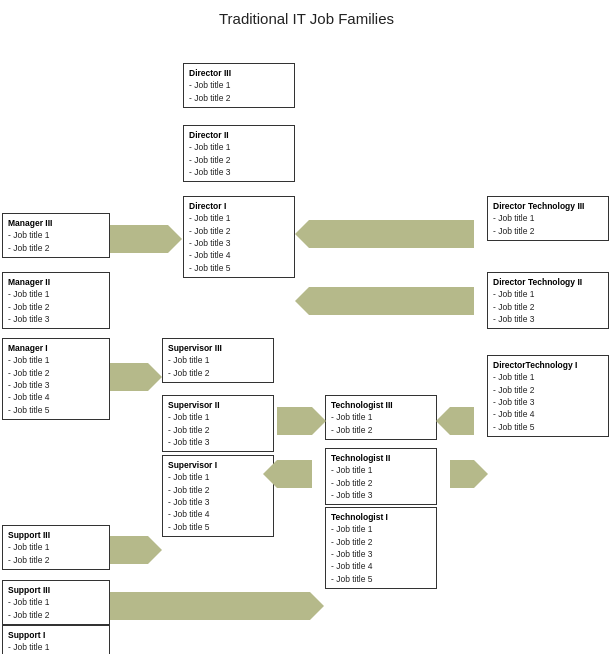 The width and height of the screenshot is (613, 654). I want to click on box-supervisor1: Supervisor I - Job title 1 - Job title 2…, so click(218, 496).